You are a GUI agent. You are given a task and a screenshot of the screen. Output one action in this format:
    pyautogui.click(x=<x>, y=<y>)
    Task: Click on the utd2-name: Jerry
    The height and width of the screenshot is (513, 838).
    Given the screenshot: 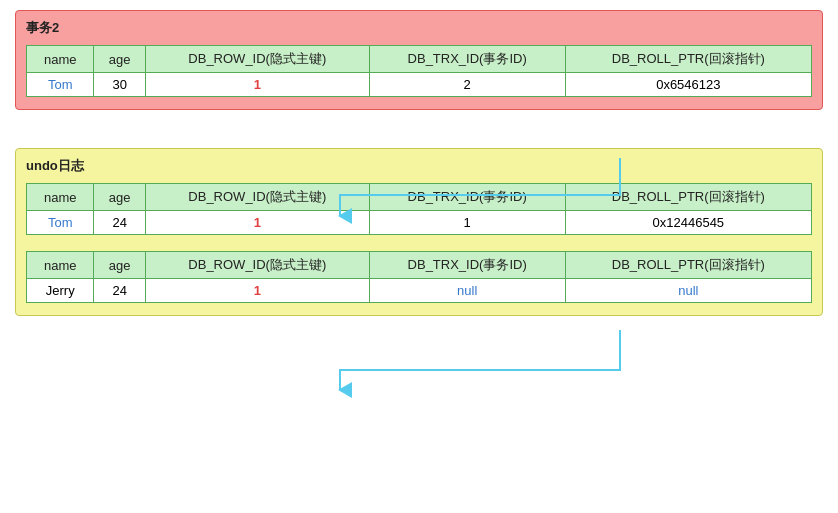 What is the action you would take?
    pyautogui.click(x=60, y=291)
    